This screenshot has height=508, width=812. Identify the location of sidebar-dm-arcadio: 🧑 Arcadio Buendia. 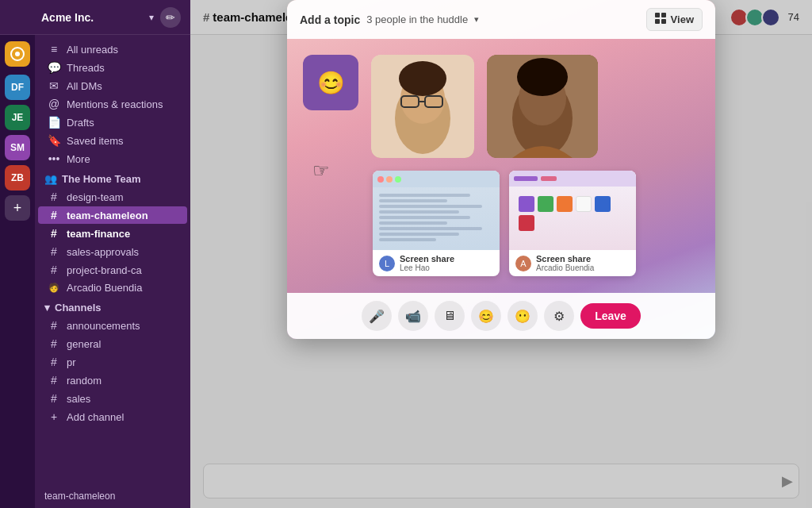
(113, 287).